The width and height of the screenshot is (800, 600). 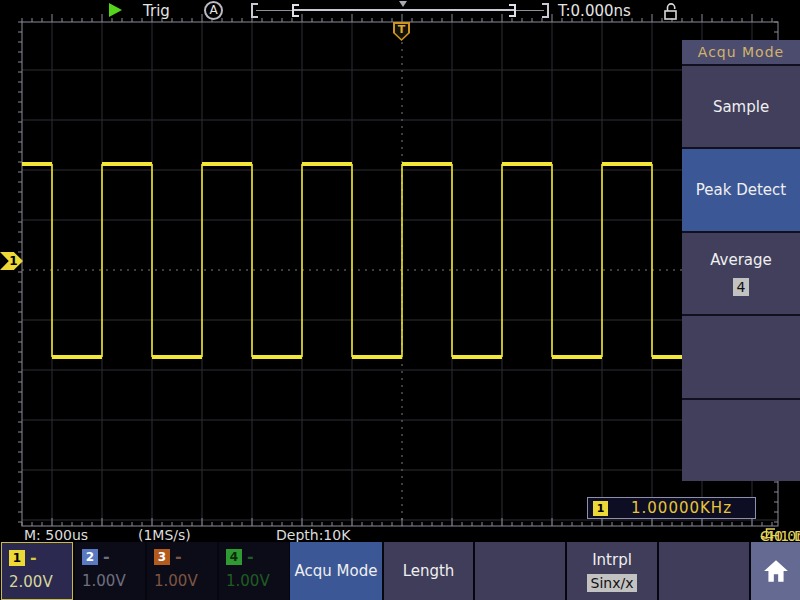 I want to click on posbar-left-bracket, so click(x=254, y=10).